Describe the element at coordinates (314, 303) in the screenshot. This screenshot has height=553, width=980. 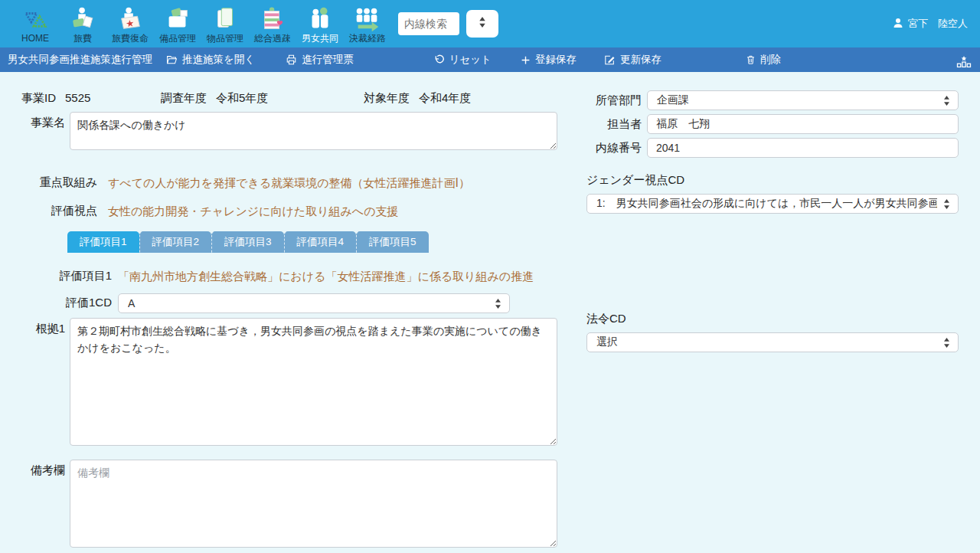
I see `eval1-cd-select: A` at that location.